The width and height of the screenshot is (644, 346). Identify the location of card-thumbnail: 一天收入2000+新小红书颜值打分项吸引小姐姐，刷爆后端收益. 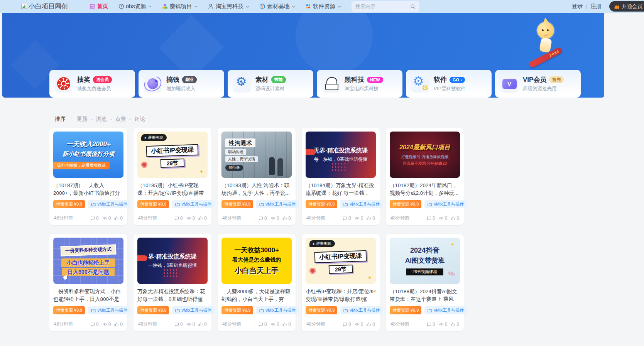
(88, 155).